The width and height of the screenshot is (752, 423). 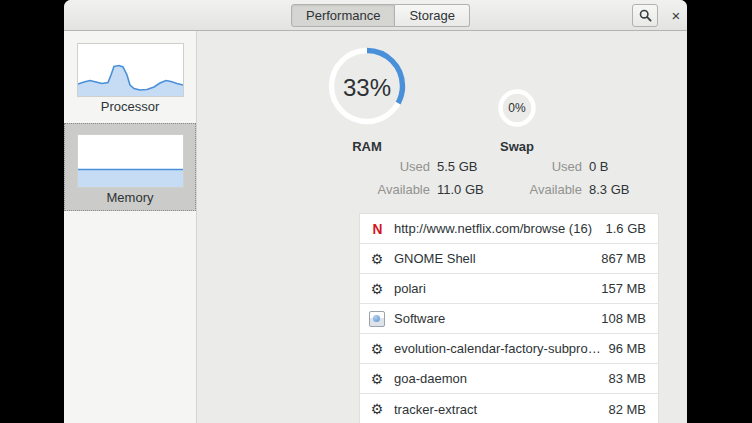 What do you see at coordinates (343, 16) in the screenshot?
I see `tab-performance: Performance` at bounding box center [343, 16].